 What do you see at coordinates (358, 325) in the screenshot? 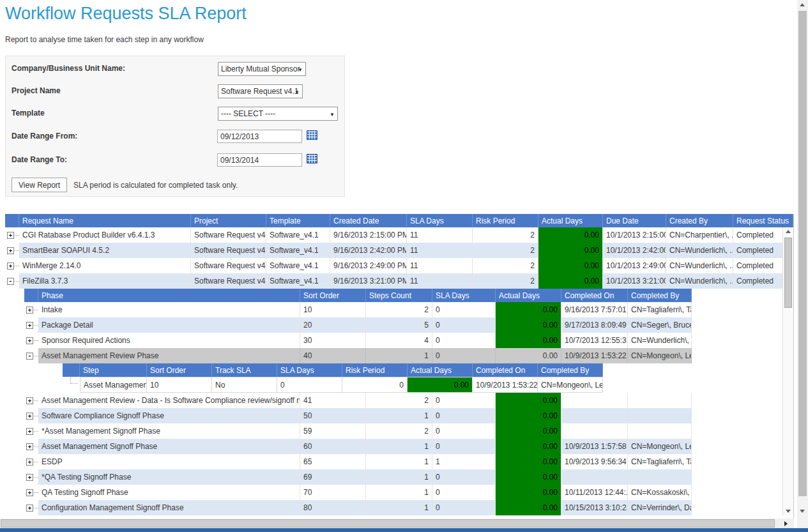
I see `phase-row: + Package Detail 20 5 0 0.00 9/17/2013 8…` at bounding box center [358, 325].